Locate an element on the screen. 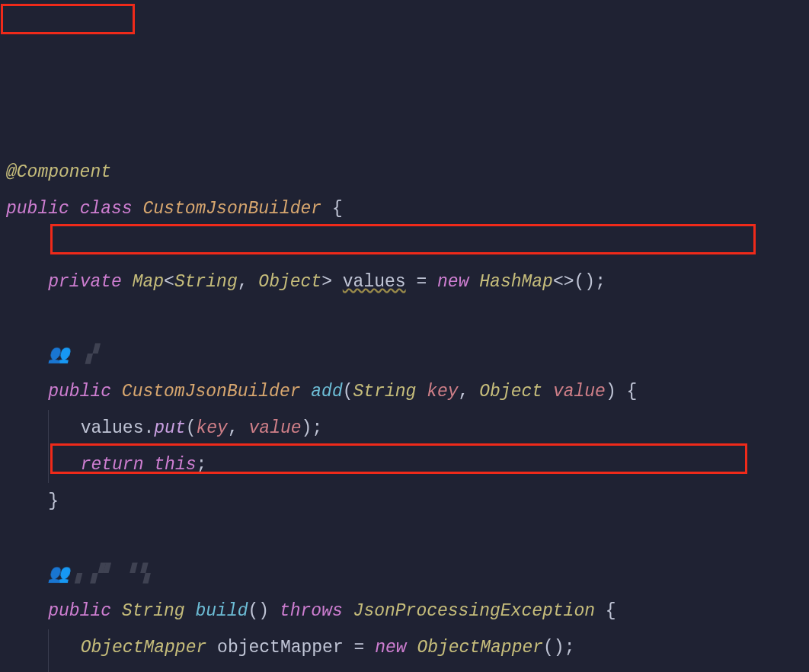  inlay-hint-line: 👥▗ ▞▘ ▝▝▖ is located at coordinates (404, 574).